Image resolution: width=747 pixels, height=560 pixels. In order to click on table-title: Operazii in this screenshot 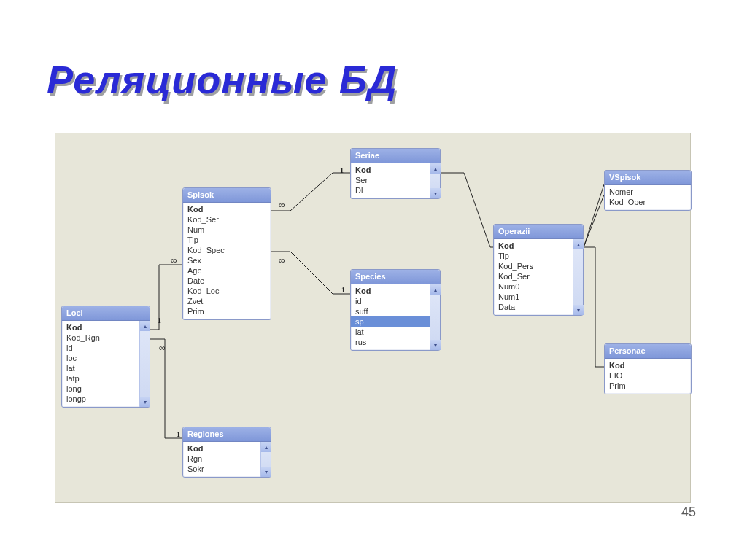, I will do `click(538, 232)`.